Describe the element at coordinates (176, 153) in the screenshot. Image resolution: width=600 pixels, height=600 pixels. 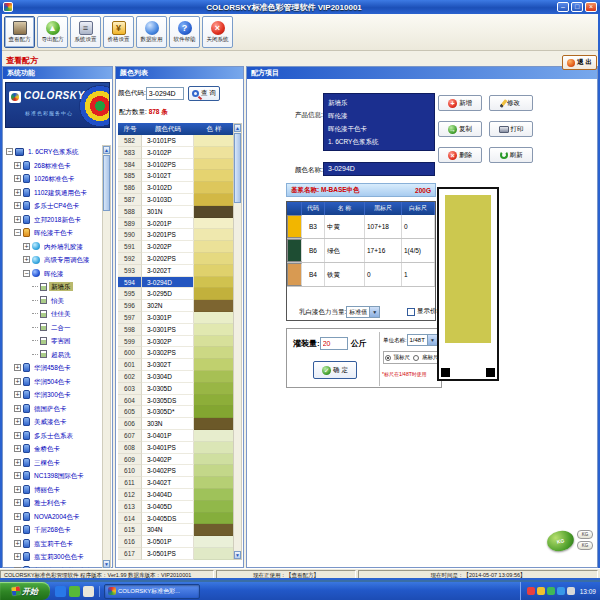
I see `color-table-row: 5833-0102P` at that location.